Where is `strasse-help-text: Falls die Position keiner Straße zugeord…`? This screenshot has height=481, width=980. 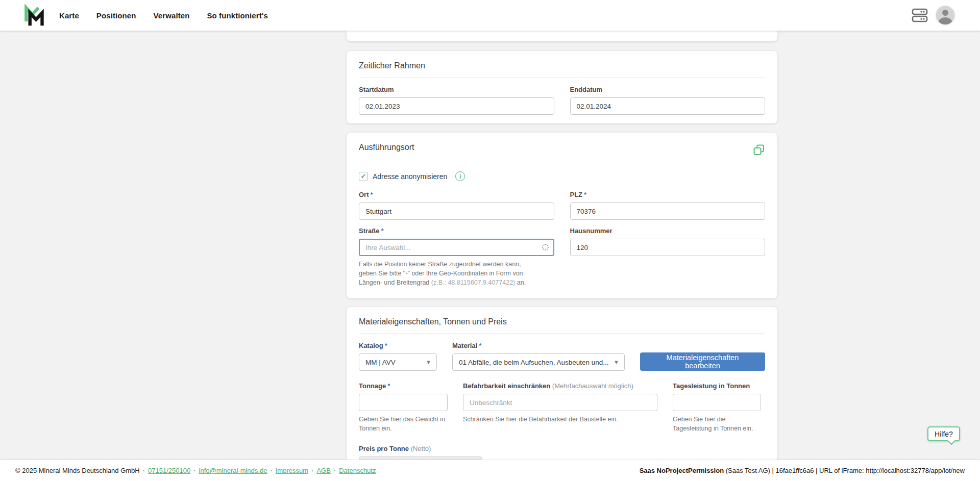
strasse-help-text: Falls die Position keiner Straße zugeord… is located at coordinates (449, 273).